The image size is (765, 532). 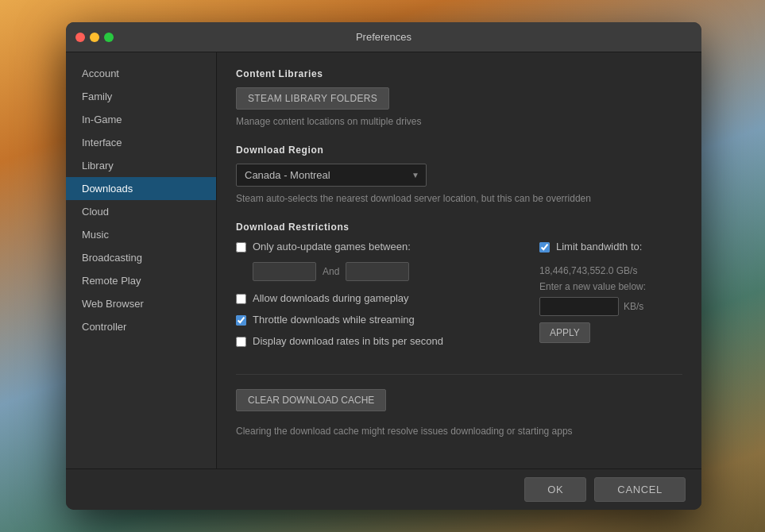 I want to click on bandwidth-unit: KB/s, so click(x=634, y=306).